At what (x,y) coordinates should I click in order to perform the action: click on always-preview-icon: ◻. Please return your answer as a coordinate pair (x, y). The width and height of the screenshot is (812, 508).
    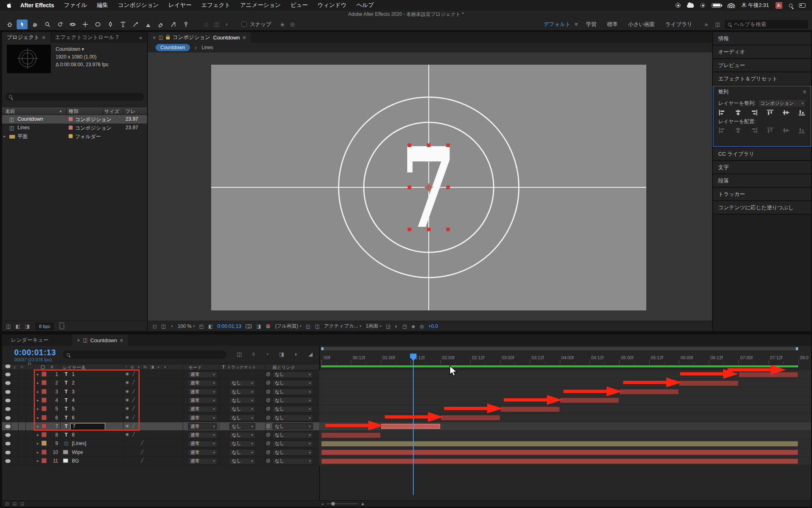
    Looking at the image, I should click on (155, 326).